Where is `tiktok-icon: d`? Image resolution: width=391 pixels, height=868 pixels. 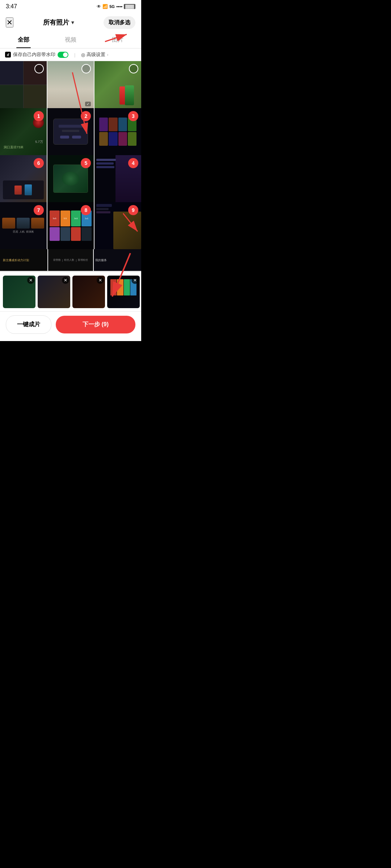
tiktok-icon: d is located at coordinates (8, 55).